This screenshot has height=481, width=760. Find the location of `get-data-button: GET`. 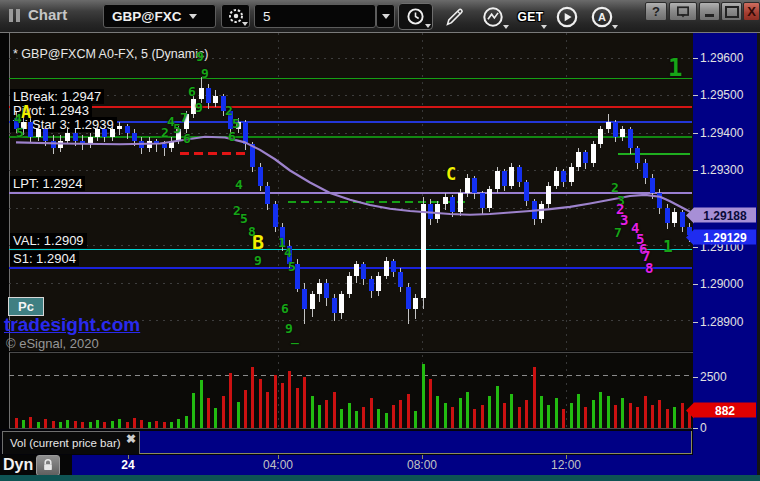

get-data-button: GET is located at coordinates (530, 16).